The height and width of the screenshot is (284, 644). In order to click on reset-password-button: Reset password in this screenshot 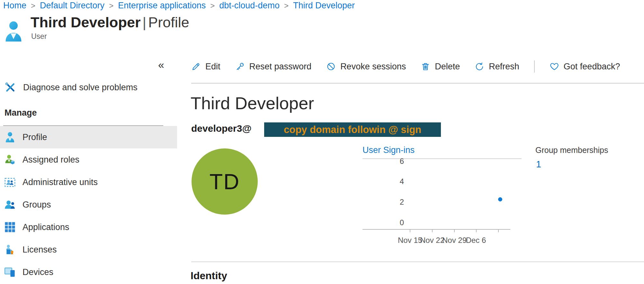, I will do `click(273, 67)`.